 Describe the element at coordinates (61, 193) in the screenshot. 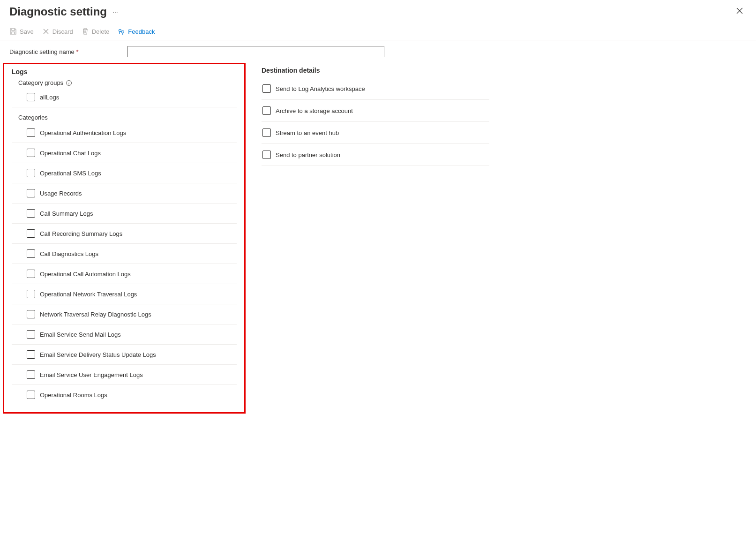

I see `category-label: Usage Records` at that location.